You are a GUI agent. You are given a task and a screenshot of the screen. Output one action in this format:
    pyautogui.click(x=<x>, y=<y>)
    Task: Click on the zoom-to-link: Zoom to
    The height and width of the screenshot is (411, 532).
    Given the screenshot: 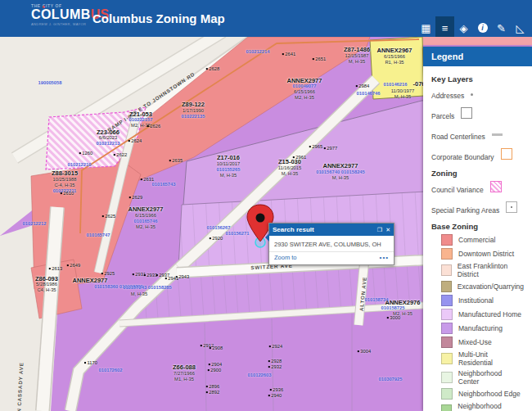 What is the action you would take?
    pyautogui.click(x=286, y=257)
    